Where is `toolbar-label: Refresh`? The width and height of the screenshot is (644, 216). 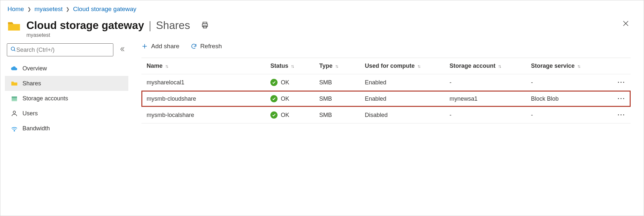
toolbar-label: Refresh is located at coordinates (211, 46).